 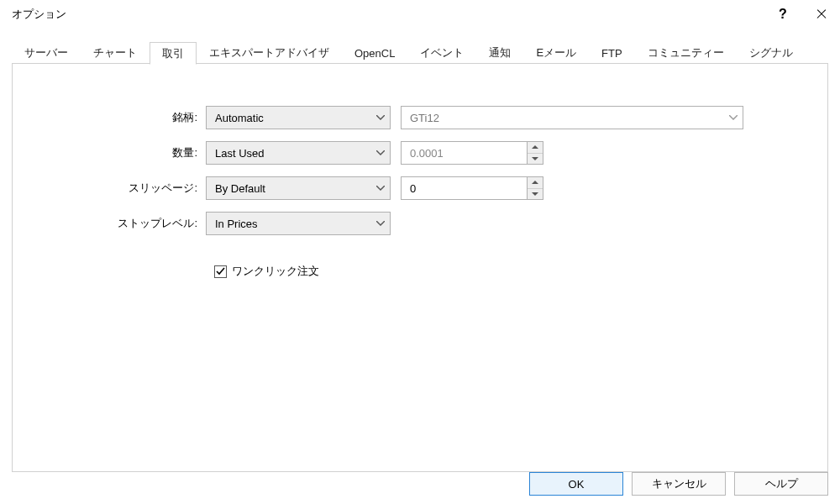 I want to click on combo-value: In Prices, so click(x=237, y=223).